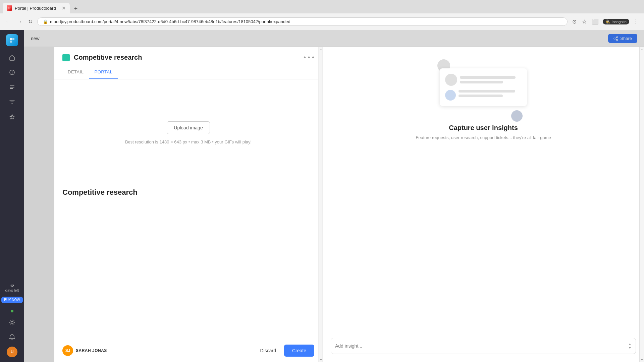 The width and height of the screenshot is (644, 362). What do you see at coordinates (76, 9) in the screenshot?
I see `new-tab-btn: +` at bounding box center [76, 9].